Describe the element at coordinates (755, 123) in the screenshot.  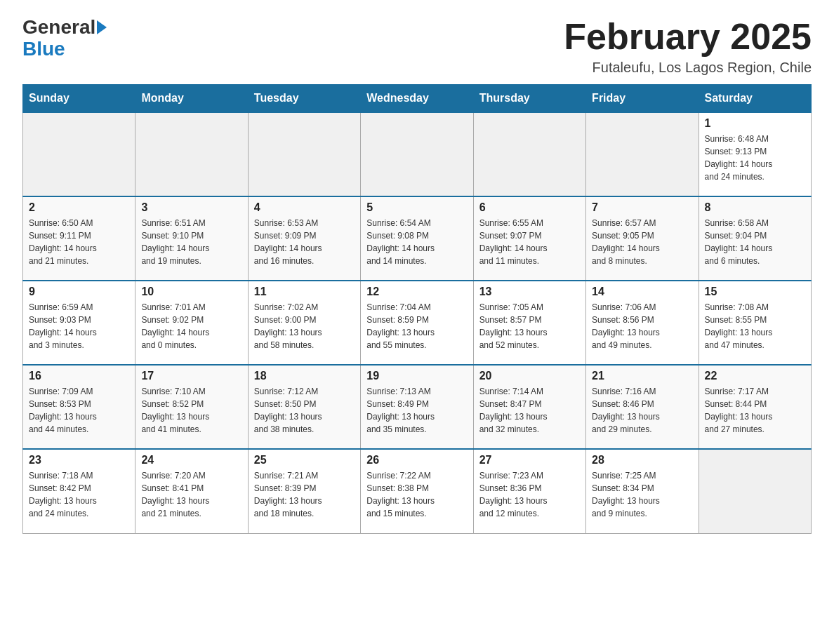
I see `day-number: 1` at that location.